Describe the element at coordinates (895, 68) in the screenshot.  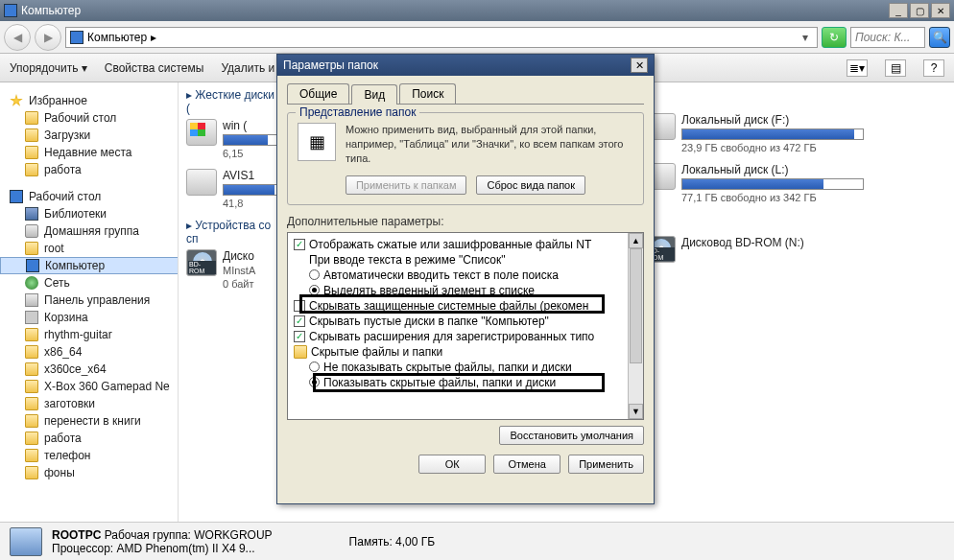
I see `preview-pane-button: ▤` at that location.